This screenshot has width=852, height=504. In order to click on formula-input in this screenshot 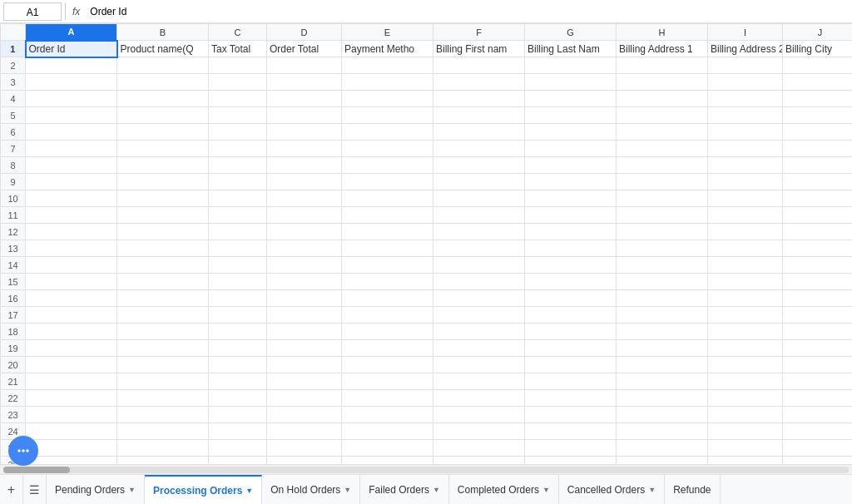, I will do `click(468, 12)`.